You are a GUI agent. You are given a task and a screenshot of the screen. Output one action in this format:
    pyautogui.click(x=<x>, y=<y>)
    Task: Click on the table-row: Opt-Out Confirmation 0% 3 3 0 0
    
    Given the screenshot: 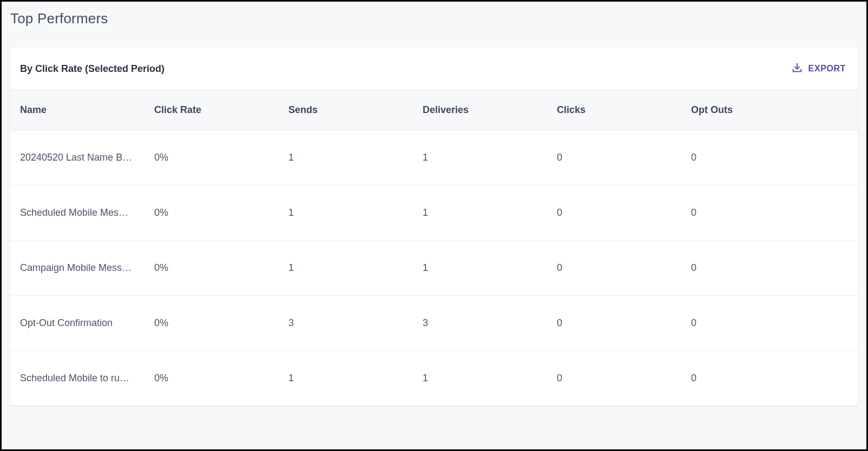 What is the action you would take?
    pyautogui.click(x=434, y=323)
    